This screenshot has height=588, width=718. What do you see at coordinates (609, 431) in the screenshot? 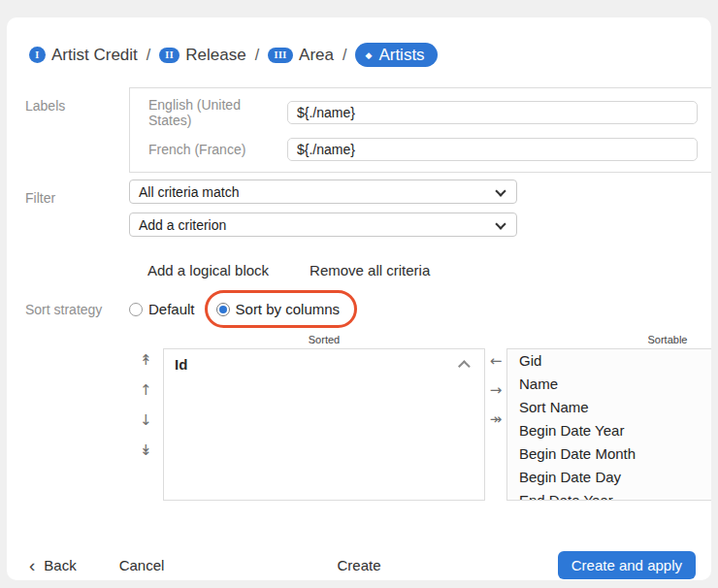
I see `sortable-item: Begin Date Year` at bounding box center [609, 431].